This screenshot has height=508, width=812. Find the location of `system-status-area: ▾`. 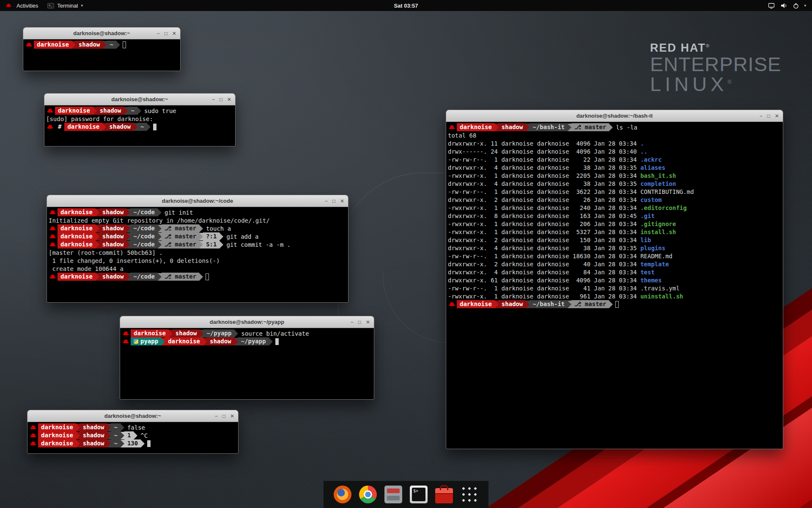

system-status-area: ▾ is located at coordinates (787, 6).